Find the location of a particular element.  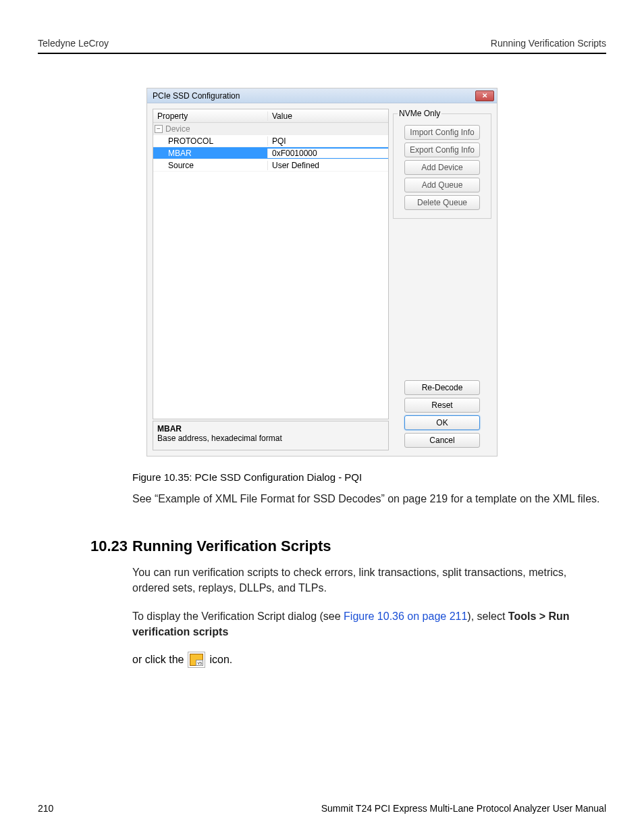

description-panel: MBAR Base address, hexadecimal format is located at coordinates (271, 436).